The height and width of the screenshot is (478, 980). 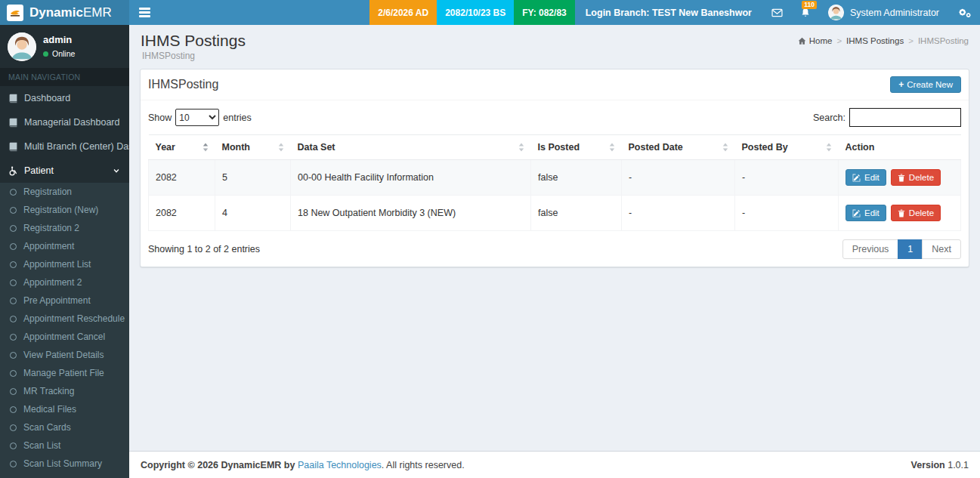 What do you see at coordinates (815, 41) in the screenshot?
I see `breadcrumb-item-home: Home` at bounding box center [815, 41].